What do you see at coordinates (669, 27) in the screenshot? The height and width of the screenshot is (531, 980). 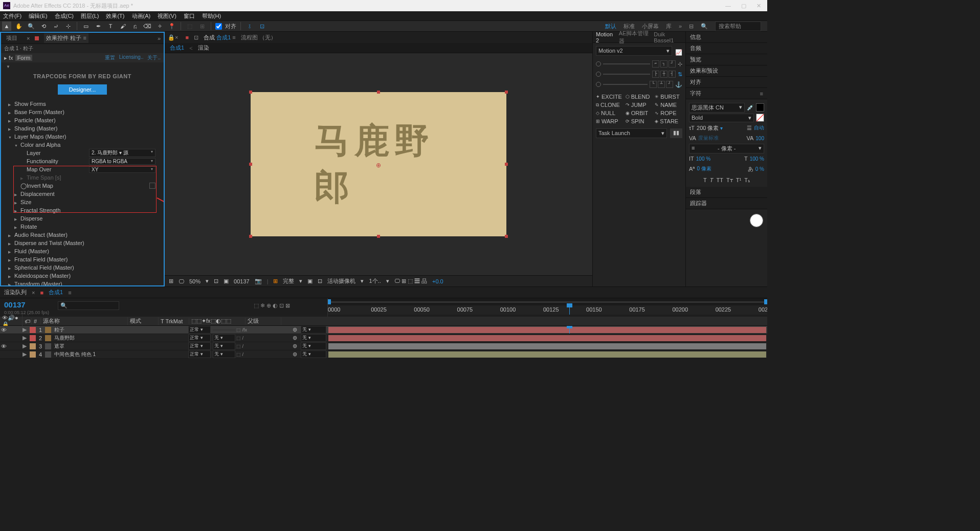 I see `workspace-lib: 库` at bounding box center [669, 27].